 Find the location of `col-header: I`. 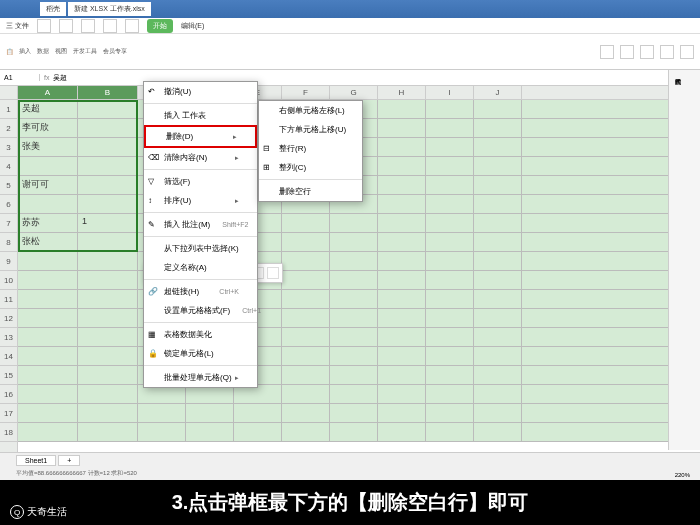

col-header: I is located at coordinates (450, 92).